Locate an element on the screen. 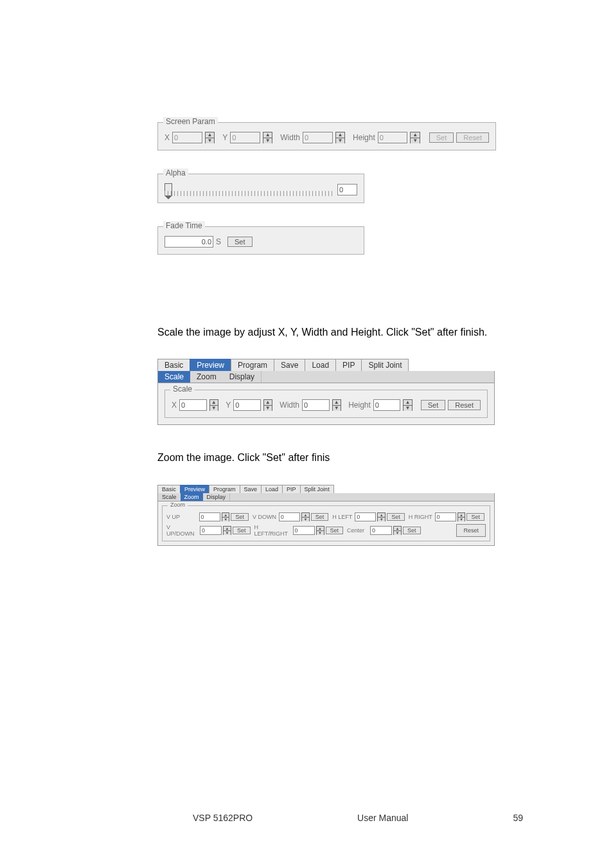  hright-spinner: ▲▼ is located at coordinates (461, 517).